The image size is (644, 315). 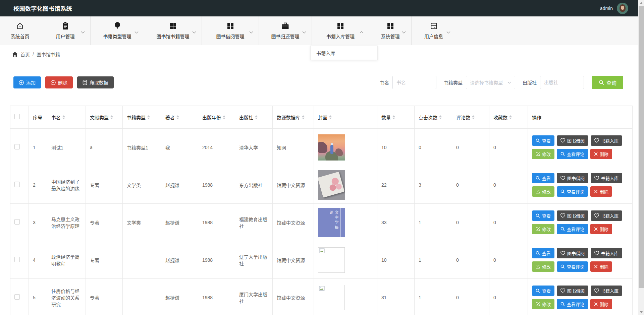 I want to click on nav-item-stock-in: 书籍入库管理, so click(x=341, y=31).